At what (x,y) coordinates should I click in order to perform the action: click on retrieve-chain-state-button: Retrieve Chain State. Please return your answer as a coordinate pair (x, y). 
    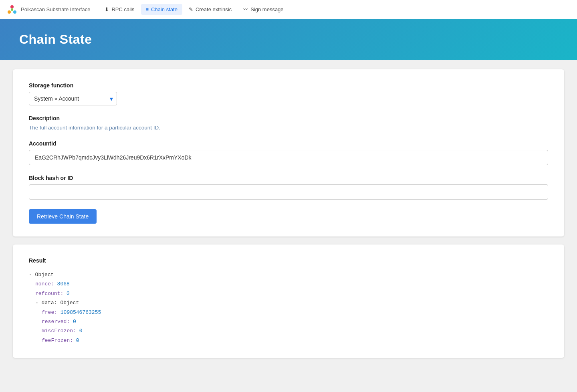
    Looking at the image, I should click on (63, 216).